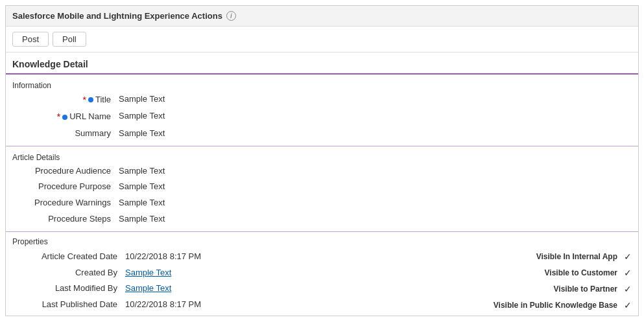  Describe the element at coordinates (322, 171) in the screenshot. I see `procedure-audience-row: Procedure Audience Sample Text` at that location.